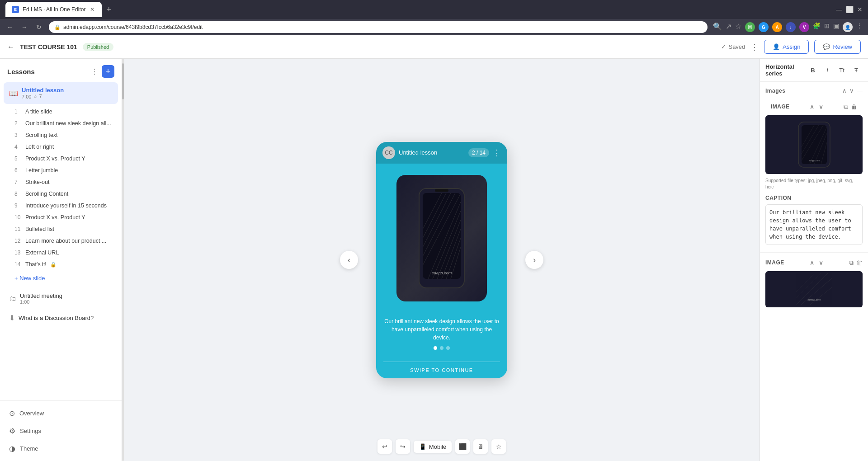  I want to click on phone-svg: edapp.com, so click(442, 238).